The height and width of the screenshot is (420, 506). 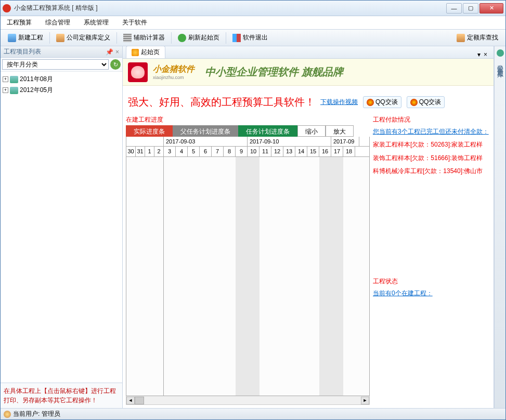 I want to click on filter-select: 按年月分类, so click(x=55, y=64).